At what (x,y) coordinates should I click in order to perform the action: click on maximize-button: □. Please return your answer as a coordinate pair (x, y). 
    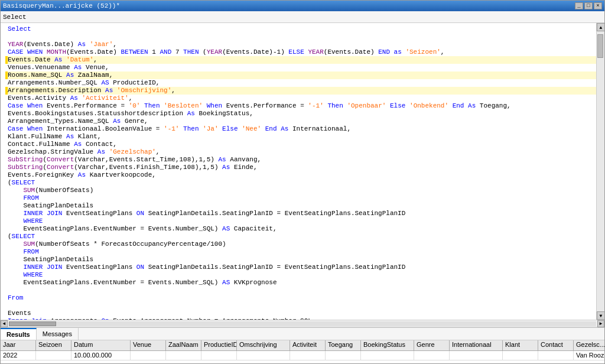
    Looking at the image, I should click on (588, 6).